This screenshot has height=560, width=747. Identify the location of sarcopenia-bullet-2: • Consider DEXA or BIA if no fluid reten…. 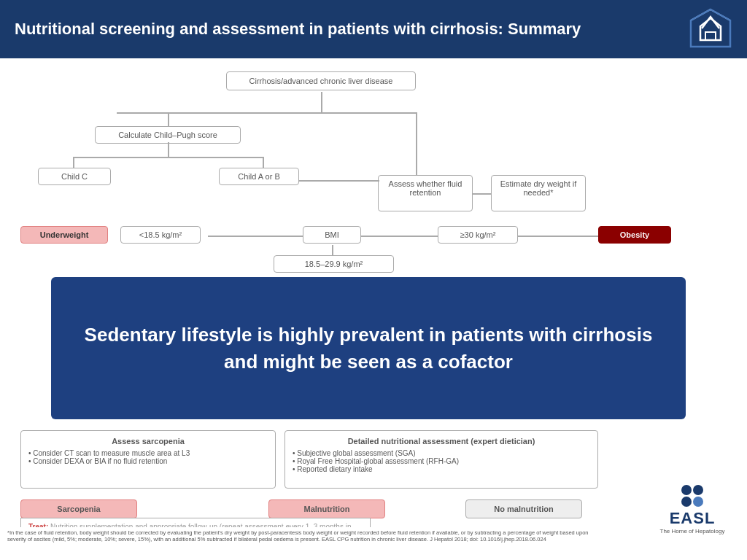
(148, 461).